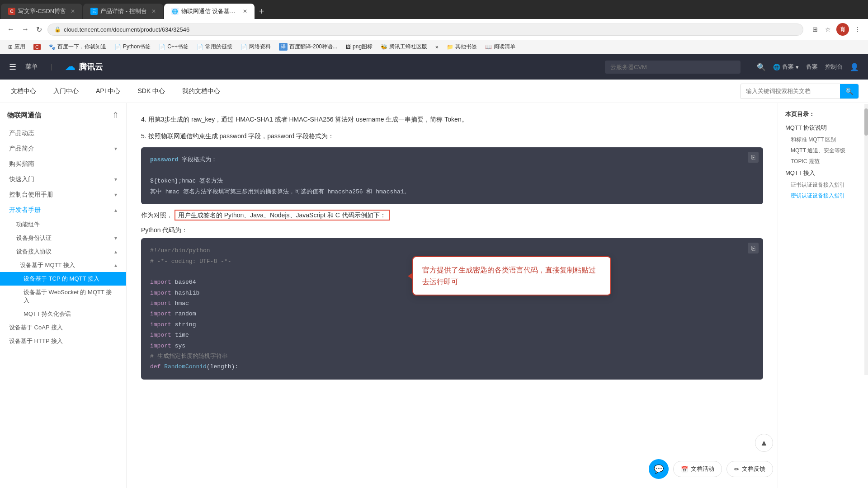 Image resolution: width=868 pixels, height=488 pixels. What do you see at coordinates (10, 47) in the screenshot?
I see `apps-icon: ⊞` at bounding box center [10, 47].